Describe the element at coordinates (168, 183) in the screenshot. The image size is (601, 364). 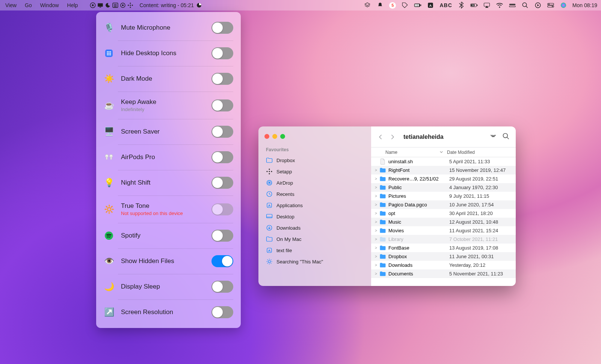
I see `panel-row-night-shift: 💡Night Shift` at that location.